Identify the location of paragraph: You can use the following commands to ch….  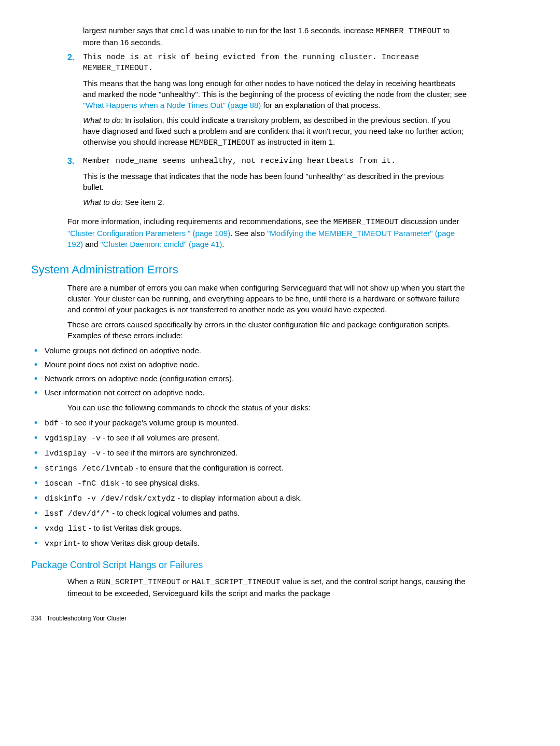
(267, 408).